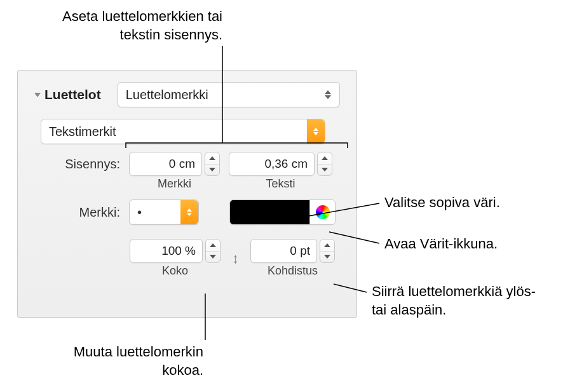 The image size is (570, 392). What do you see at coordinates (166, 251) in the screenshot?
I see `size-input` at bounding box center [166, 251].